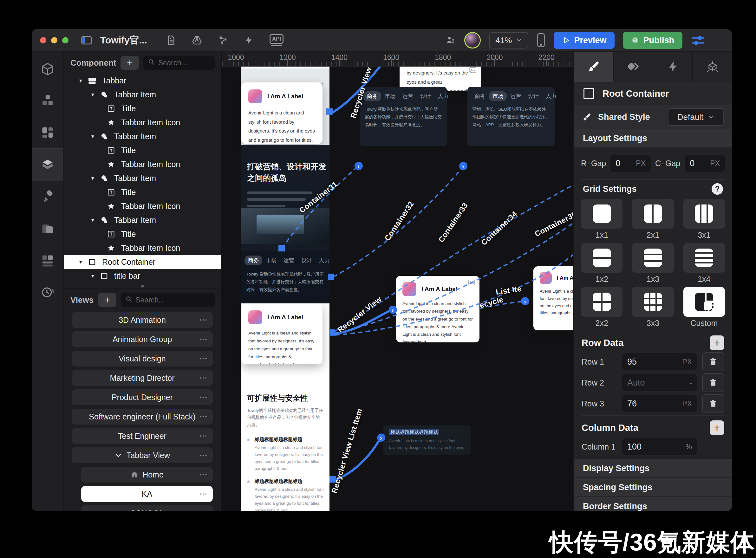 Image resolution: width=756 pixels, height=558 pixels. I want to click on view-item-3d-animation: 3D Animation●●●, so click(142, 320).